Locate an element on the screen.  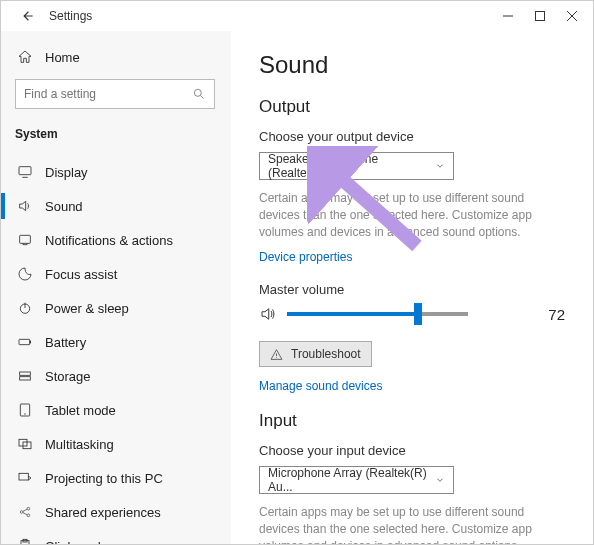
input-device-dropdown: Microphone Array (Realtek(R) Au... is located at coordinates (356, 480).